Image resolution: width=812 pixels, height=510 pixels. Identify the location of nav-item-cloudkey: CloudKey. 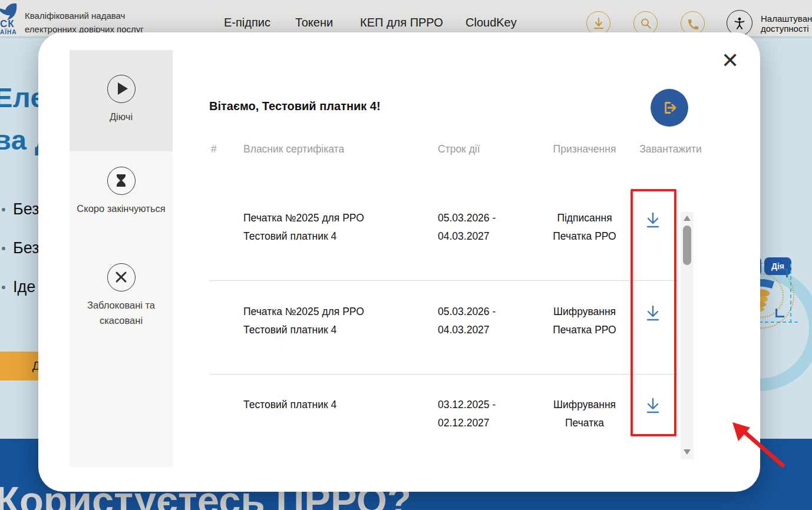
(491, 22).